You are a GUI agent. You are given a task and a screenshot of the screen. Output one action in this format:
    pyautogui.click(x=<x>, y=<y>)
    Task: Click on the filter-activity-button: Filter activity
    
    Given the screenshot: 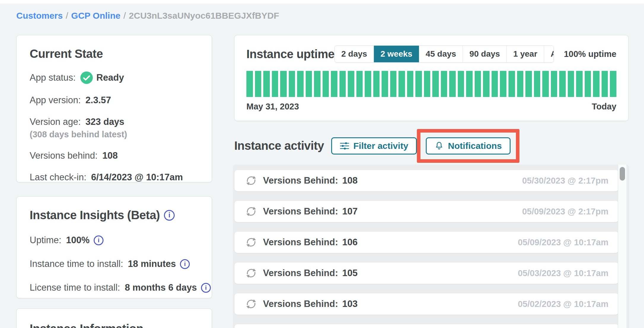 What is the action you would take?
    pyautogui.click(x=374, y=146)
    